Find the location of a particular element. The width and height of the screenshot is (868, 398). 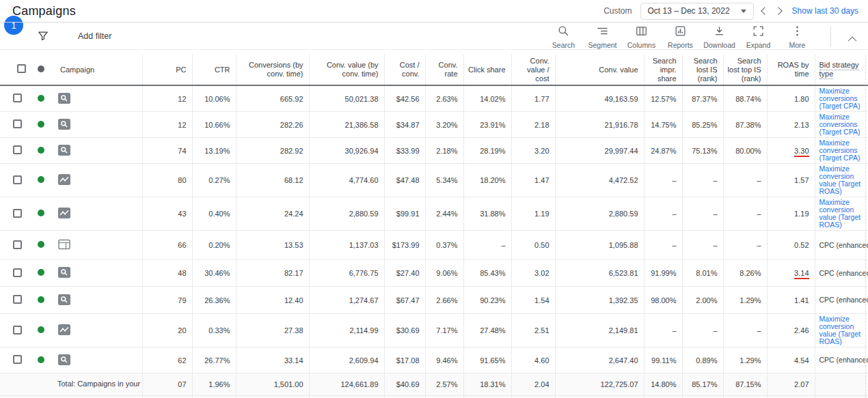

col-cost-conv: Cost / conv. is located at coordinates (405, 70).